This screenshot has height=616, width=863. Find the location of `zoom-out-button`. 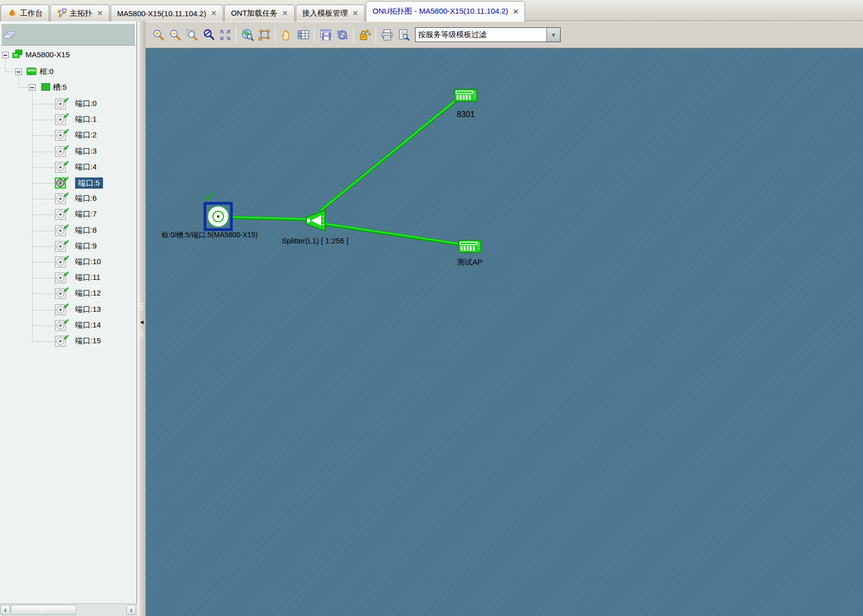

zoom-out-button is located at coordinates (175, 35).